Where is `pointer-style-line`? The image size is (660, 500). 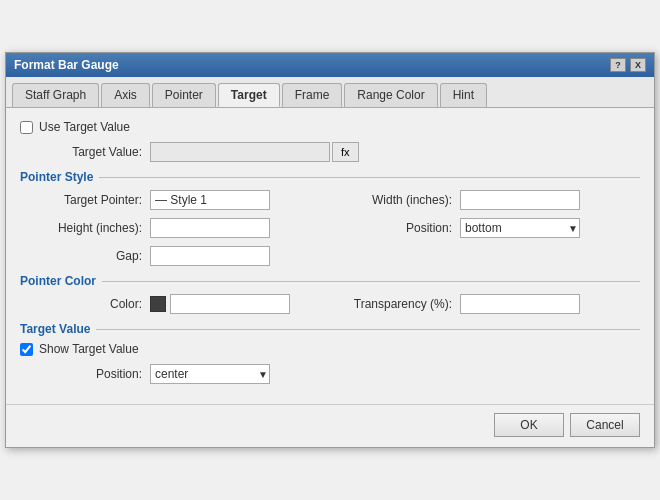
pointer-style-line is located at coordinates (370, 178).